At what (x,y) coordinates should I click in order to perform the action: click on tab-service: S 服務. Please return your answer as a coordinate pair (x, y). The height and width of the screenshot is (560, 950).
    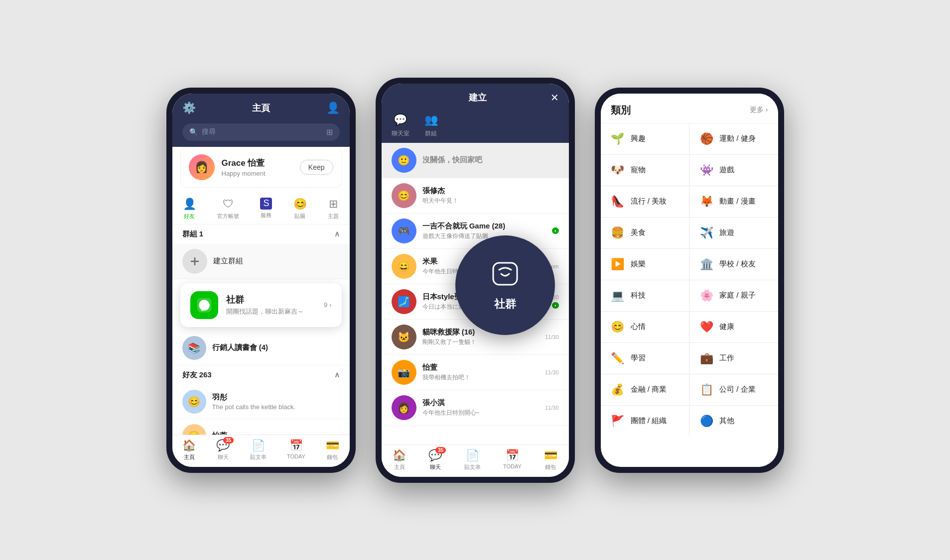
    Looking at the image, I should click on (266, 209).